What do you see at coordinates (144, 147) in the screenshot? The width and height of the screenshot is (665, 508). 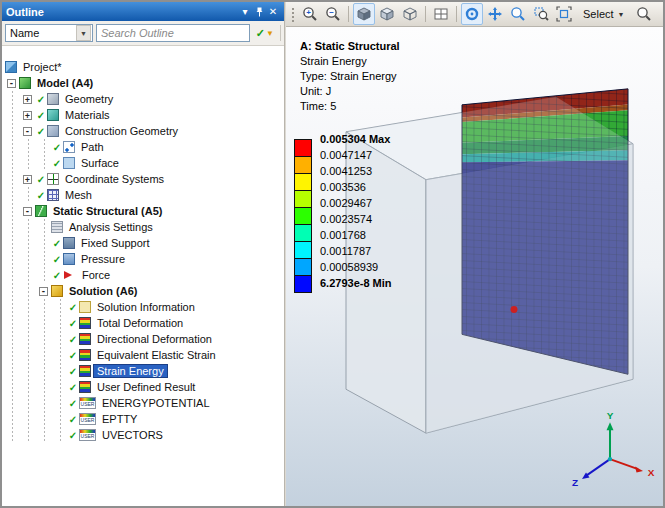 I see `tree-item-path: ✓Path` at bounding box center [144, 147].